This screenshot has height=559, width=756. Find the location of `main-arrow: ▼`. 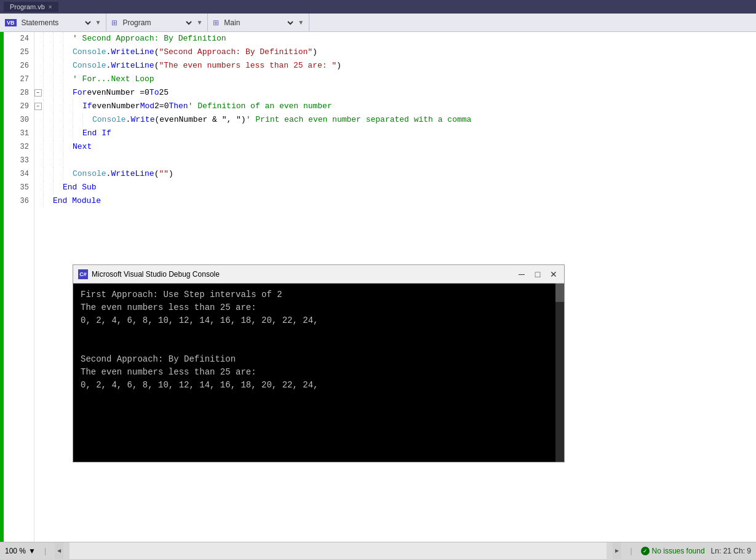

main-arrow: ▼ is located at coordinates (301, 22).